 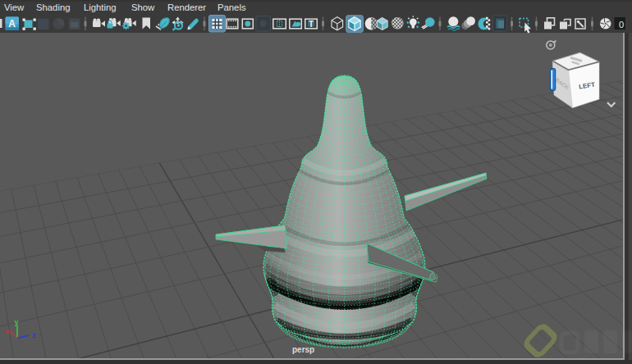 I want to click on svg-text: persp, so click(x=304, y=349).